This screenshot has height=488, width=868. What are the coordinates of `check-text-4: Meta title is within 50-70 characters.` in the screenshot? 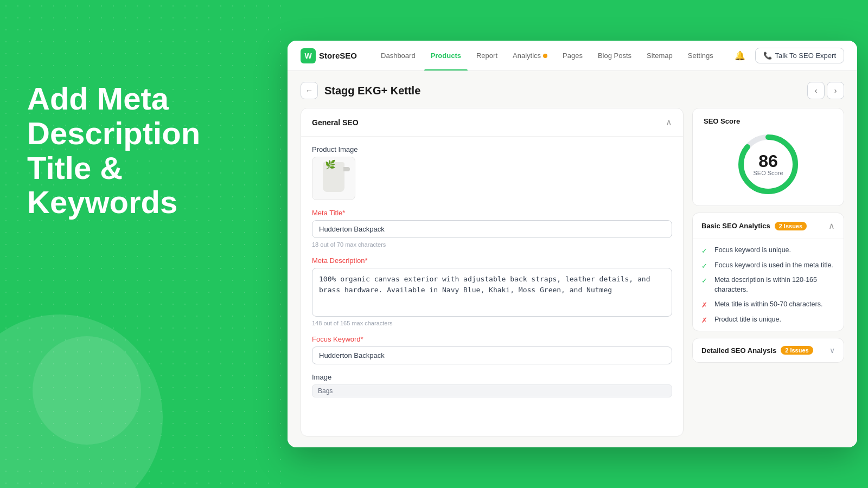 It's located at (768, 305).